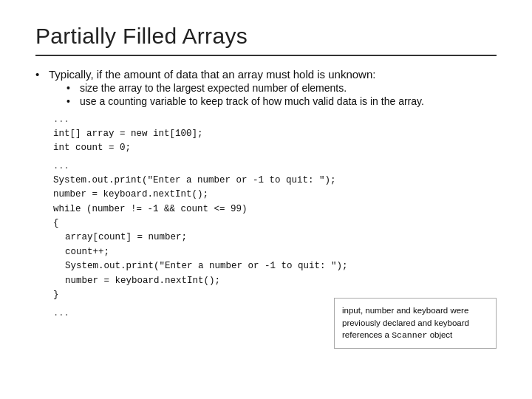 The image size is (532, 399). I want to click on code-line-7: System.out.print("Enter a number or -1 t…, so click(275, 266).